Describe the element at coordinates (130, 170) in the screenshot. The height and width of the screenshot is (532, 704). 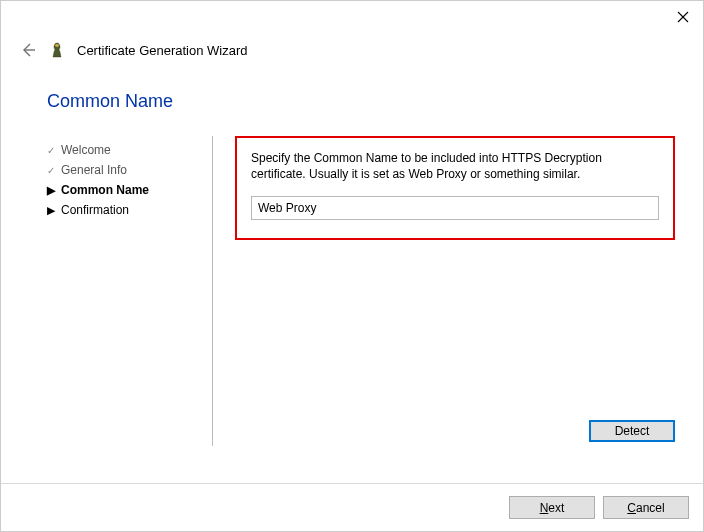
I see `step-general-info: ✓ General Info` at that location.